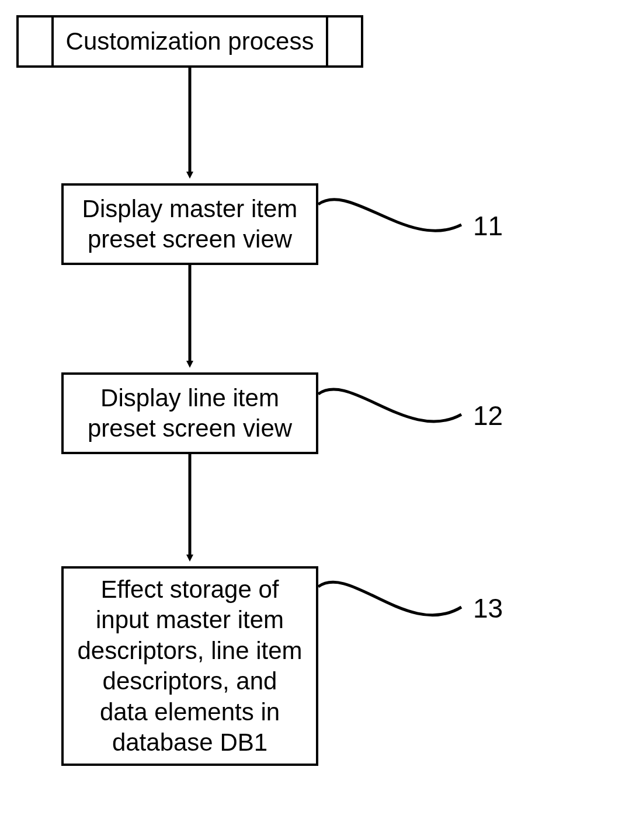 This screenshot has height=840, width=636. What do you see at coordinates (53, 41) in the screenshot?
I see `title-inner-line-left` at bounding box center [53, 41].